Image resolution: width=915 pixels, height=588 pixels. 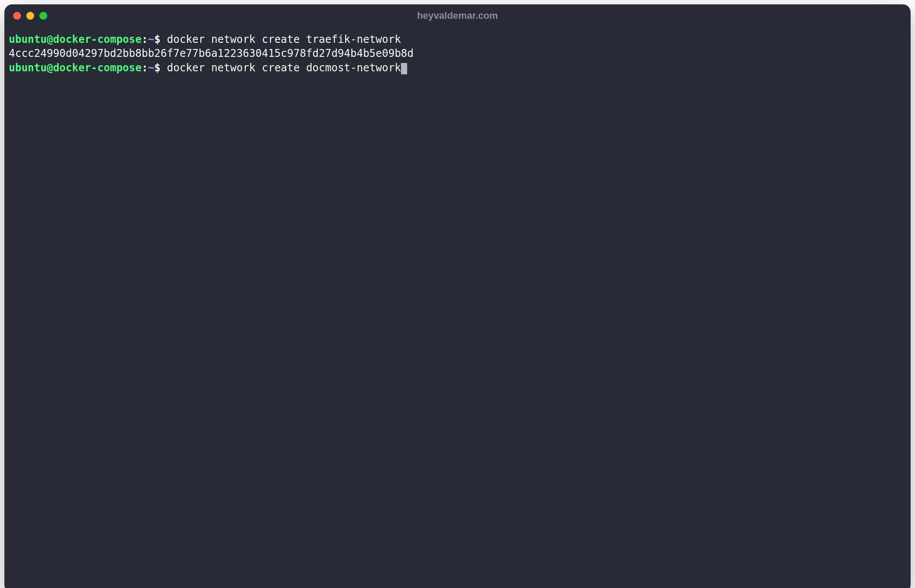 What do you see at coordinates (281, 68) in the screenshot?
I see `command-text: docker network create docmost-network` at bounding box center [281, 68].